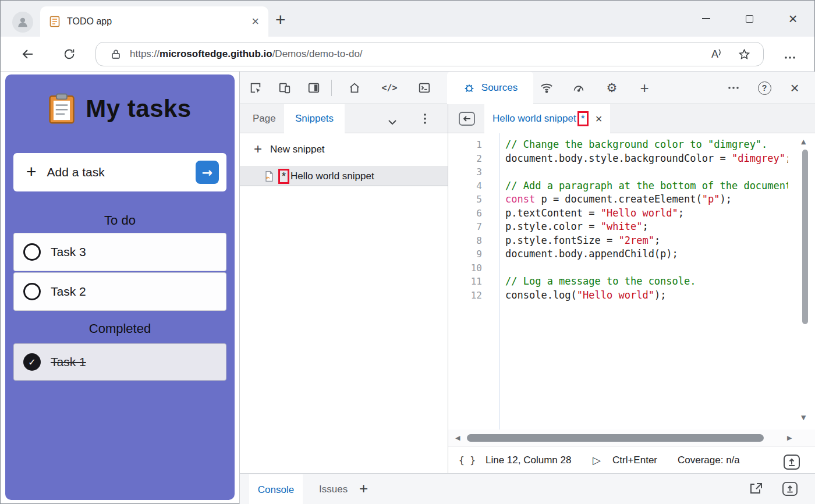  I want to click on read-aloud-button: A, so click(717, 55).